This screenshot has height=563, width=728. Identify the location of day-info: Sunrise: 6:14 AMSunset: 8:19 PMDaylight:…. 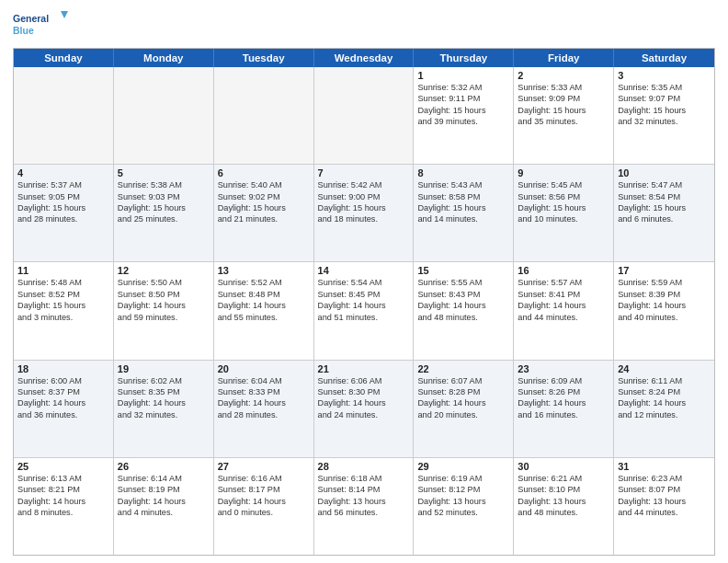
(164, 496).